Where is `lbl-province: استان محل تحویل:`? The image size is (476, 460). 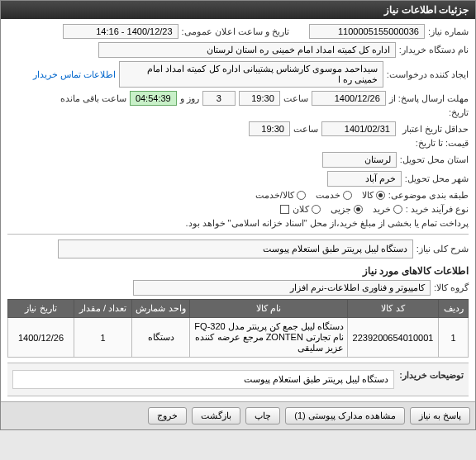 lbl-province: استان محل تحویل: is located at coordinates (435, 160).